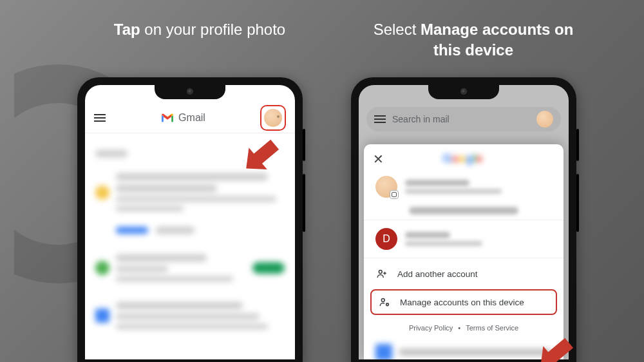 Image resolution: width=644 pixels, height=362 pixels. I want to click on close-icon: ✕, so click(379, 159).